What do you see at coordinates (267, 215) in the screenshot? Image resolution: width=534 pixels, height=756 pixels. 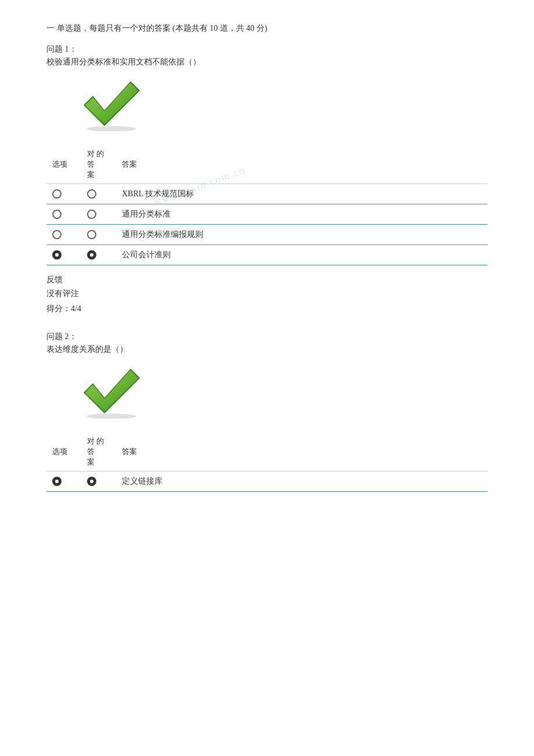 I see `table-row: 通用分类标准` at bounding box center [267, 215].